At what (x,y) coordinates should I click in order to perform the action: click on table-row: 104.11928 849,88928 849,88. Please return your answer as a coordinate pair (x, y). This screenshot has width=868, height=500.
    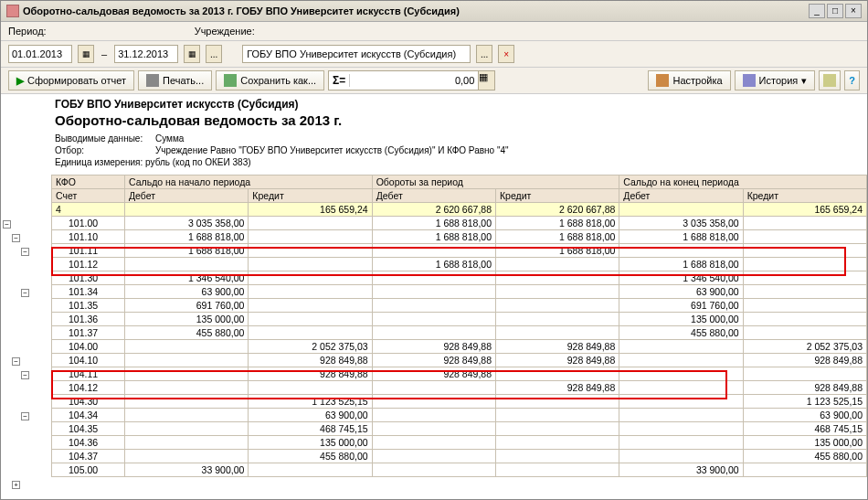
    Looking at the image, I should click on (460, 375).